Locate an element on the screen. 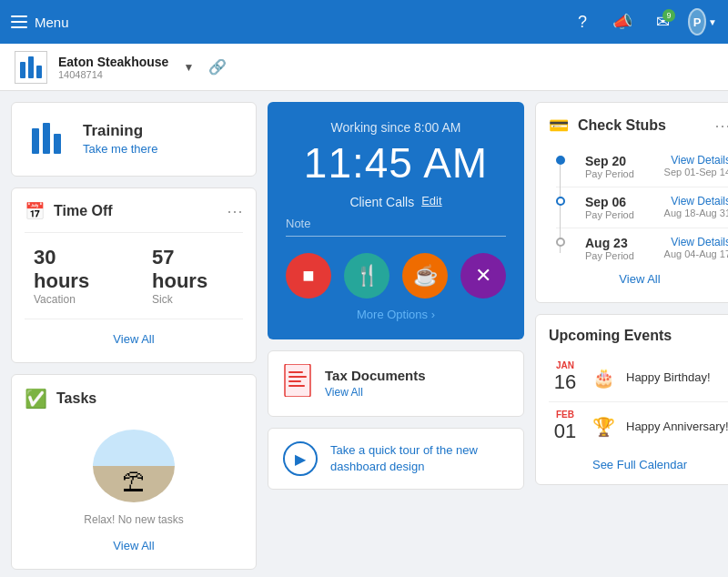 This screenshot has width=728, height=577. link-icon: 🔗 is located at coordinates (217, 67).